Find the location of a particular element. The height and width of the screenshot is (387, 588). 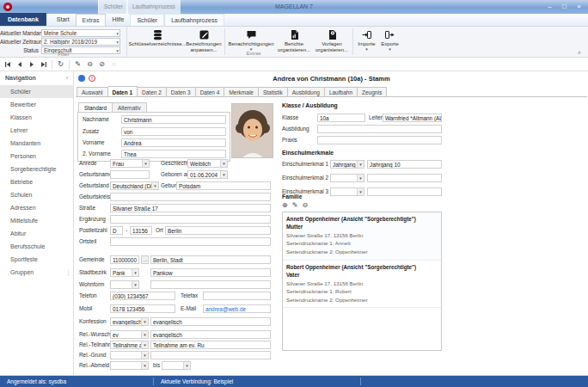

einschulmerkmal-1-select: Jahrgang 10 (▾ is located at coordinates (347, 164).